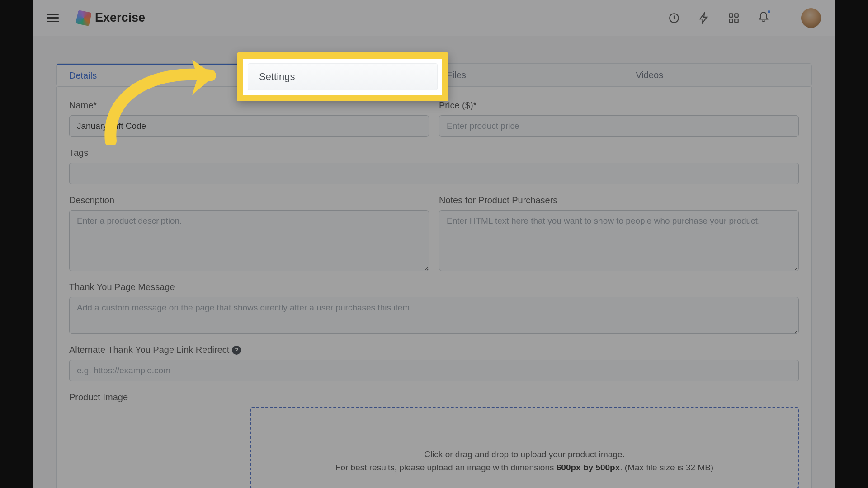  Describe the element at coordinates (674, 18) in the screenshot. I see `clock-icon` at that location.